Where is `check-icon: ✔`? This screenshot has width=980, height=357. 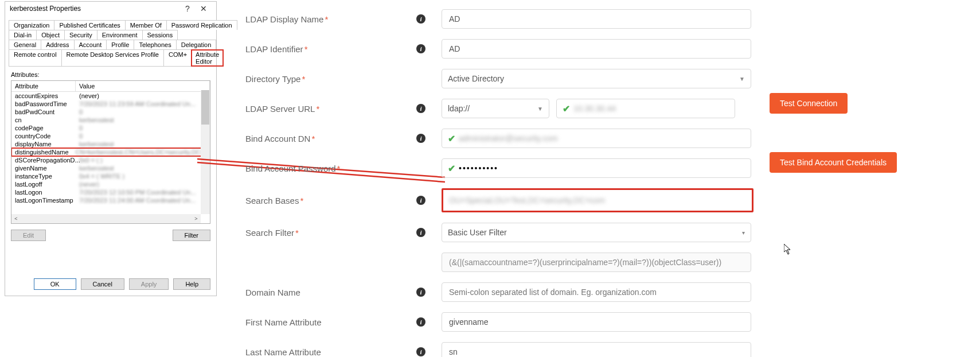 check-icon: ✔ is located at coordinates (452, 139).